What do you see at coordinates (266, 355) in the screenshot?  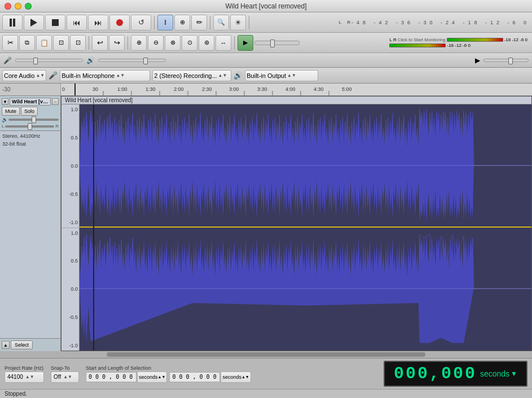 I see `scrollbar-thumb` at bounding box center [266, 355].